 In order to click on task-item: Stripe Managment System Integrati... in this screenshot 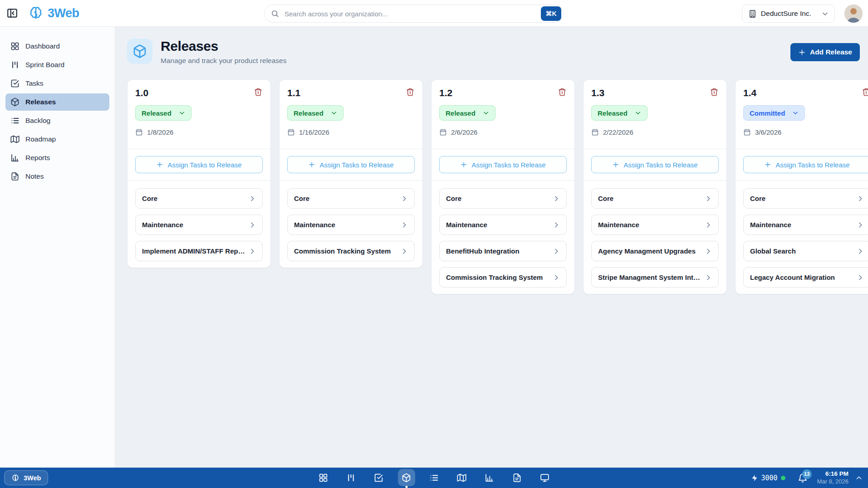, I will do `click(655, 278)`.